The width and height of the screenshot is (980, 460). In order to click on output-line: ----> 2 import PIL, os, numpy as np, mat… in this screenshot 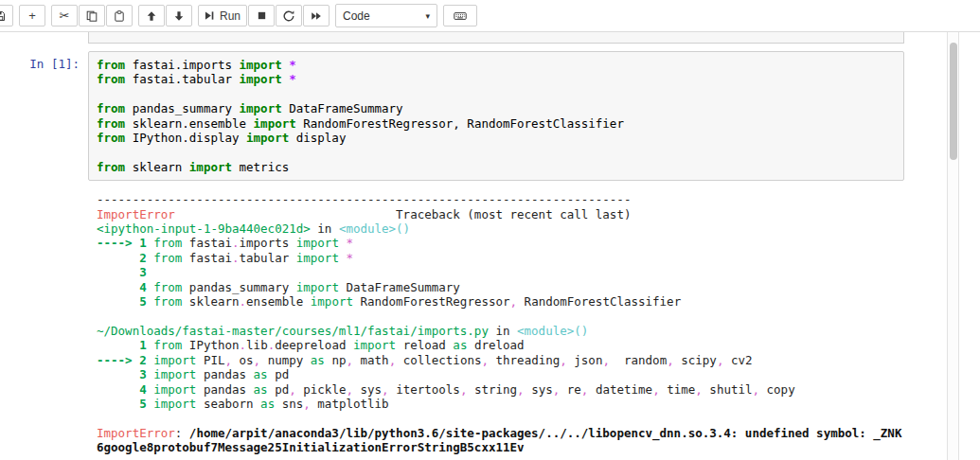, I will do `click(500, 360)`.